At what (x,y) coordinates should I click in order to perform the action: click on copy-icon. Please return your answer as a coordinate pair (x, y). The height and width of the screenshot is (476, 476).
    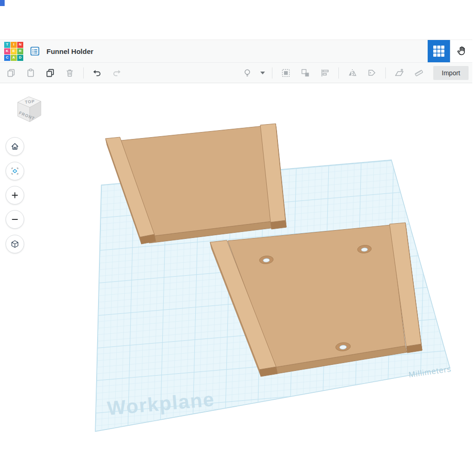
    Looking at the image, I should click on (11, 73).